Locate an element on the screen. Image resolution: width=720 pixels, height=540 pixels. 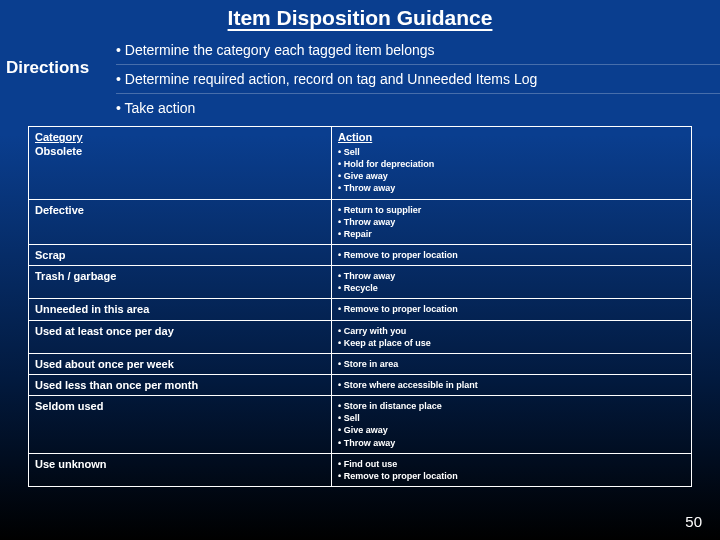
action-cell: • Throw away • Recycle is located at coordinates (512, 282).